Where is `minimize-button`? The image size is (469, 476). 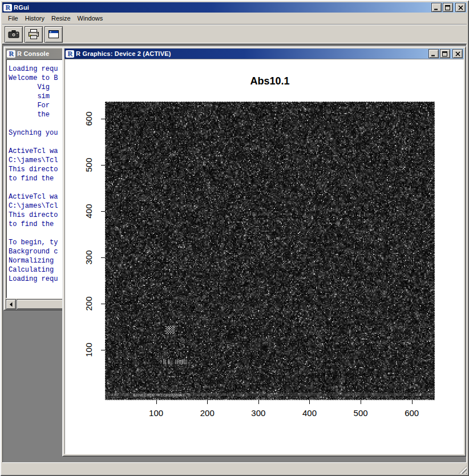
minimize-button is located at coordinates (436, 7).